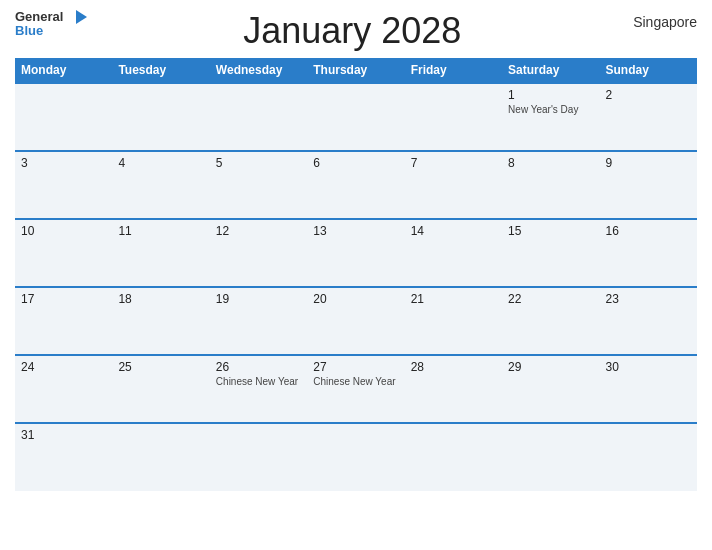 The width and height of the screenshot is (712, 550). What do you see at coordinates (64, 435) in the screenshot?
I see `day-number: 31` at bounding box center [64, 435].